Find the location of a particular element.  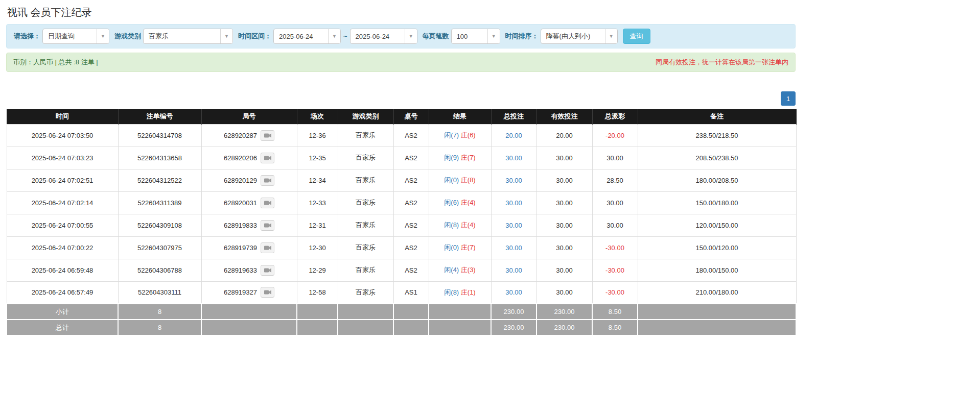

header-note: 备注 is located at coordinates (717, 116).